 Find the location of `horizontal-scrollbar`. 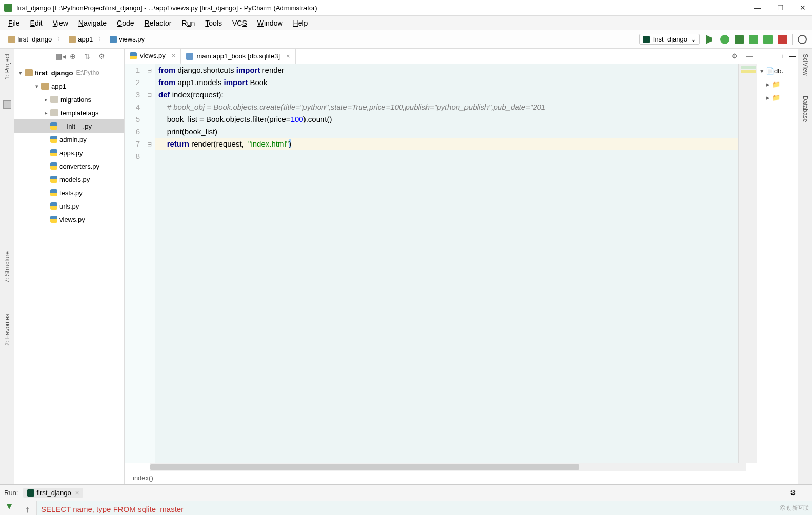

horizontal-scrollbar is located at coordinates (448, 467).